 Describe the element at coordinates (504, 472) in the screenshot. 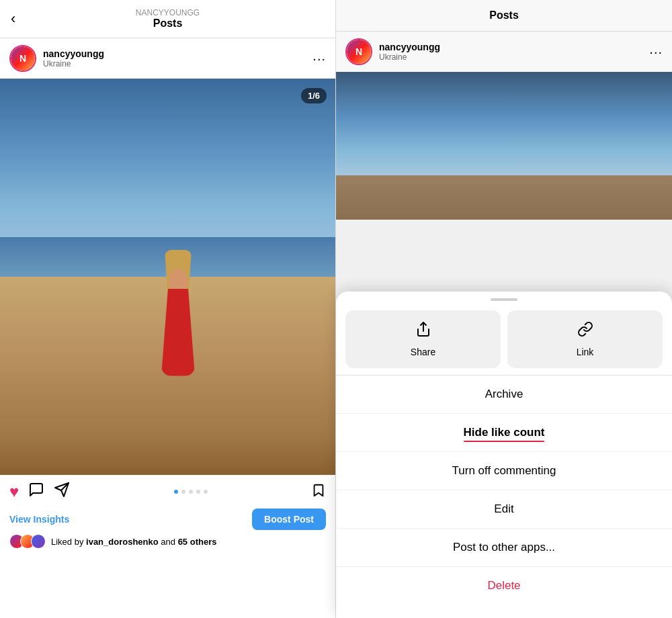

I see `menu-item-turn-off-commenting: Turn off commenting` at that location.